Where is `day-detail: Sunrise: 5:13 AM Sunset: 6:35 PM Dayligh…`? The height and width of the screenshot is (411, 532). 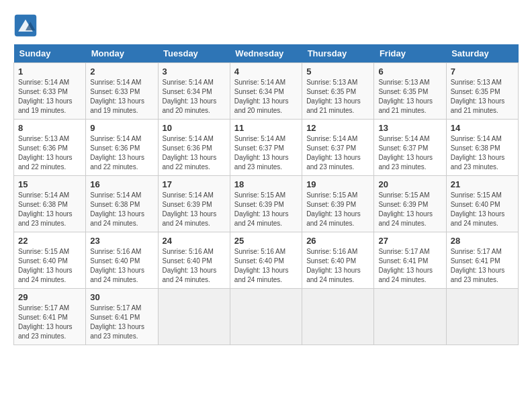
day-detail: Sunrise: 5:13 AM Sunset: 6:35 PM Dayligh… is located at coordinates (410, 97).